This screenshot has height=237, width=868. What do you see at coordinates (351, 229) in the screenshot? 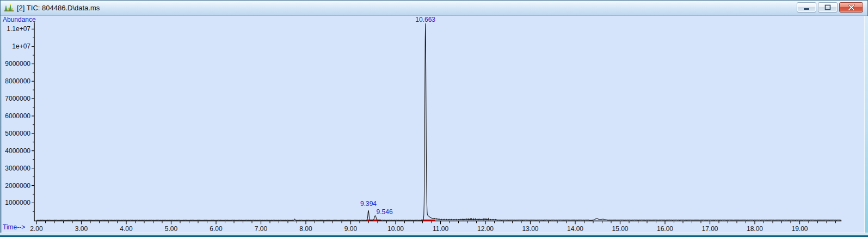
I see `x-tick-label: 9.00` at bounding box center [351, 229].